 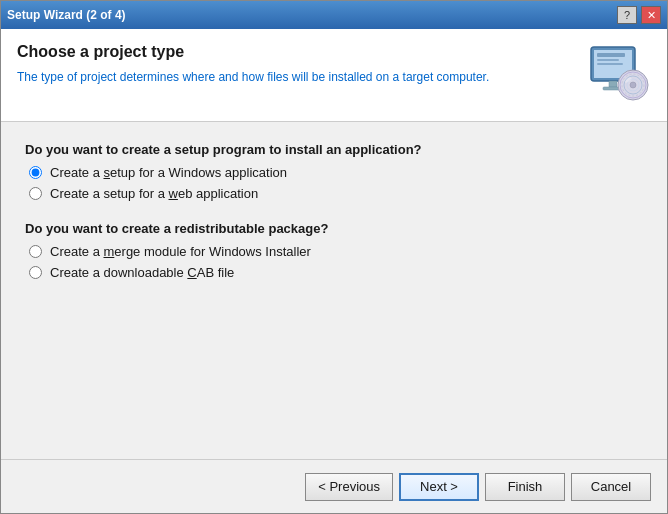 I want to click on page-title: Choose a project type, so click(x=302, y=52).